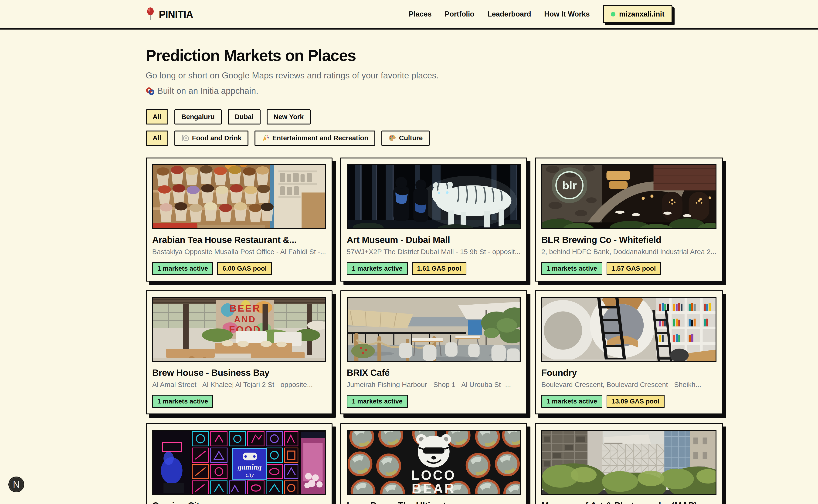 This screenshot has width=818, height=504. I want to click on category-filter-culture: Culture, so click(405, 138).